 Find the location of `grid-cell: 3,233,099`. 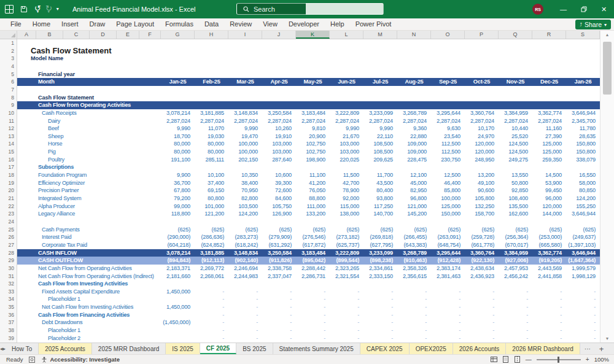

grid-cell: 3,233,099 is located at coordinates (381, 113).